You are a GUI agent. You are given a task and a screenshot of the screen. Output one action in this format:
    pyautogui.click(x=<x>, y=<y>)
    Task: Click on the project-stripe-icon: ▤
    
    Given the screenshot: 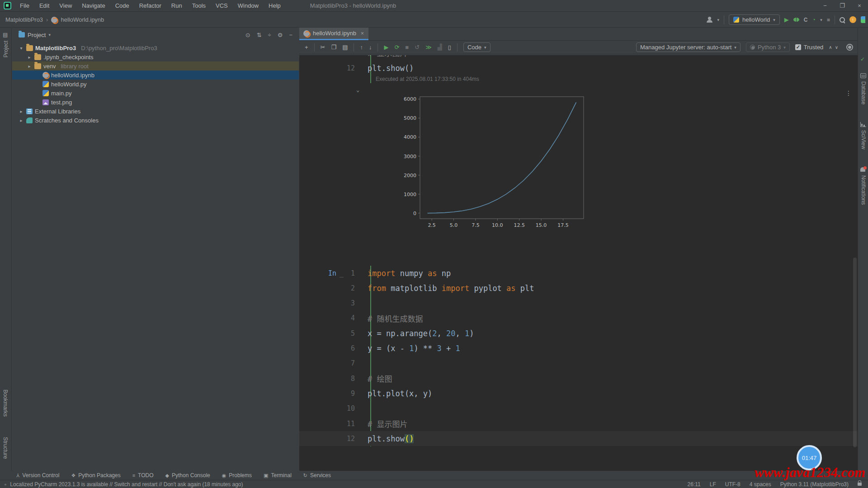 What is the action you would take?
    pyautogui.click(x=5, y=35)
    